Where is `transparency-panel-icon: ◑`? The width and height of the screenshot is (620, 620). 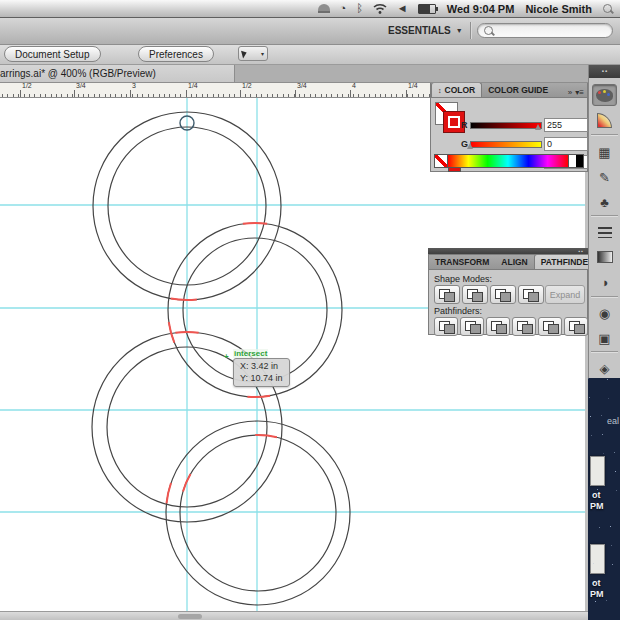 transparency-panel-icon: ◑ is located at coordinates (604, 282).